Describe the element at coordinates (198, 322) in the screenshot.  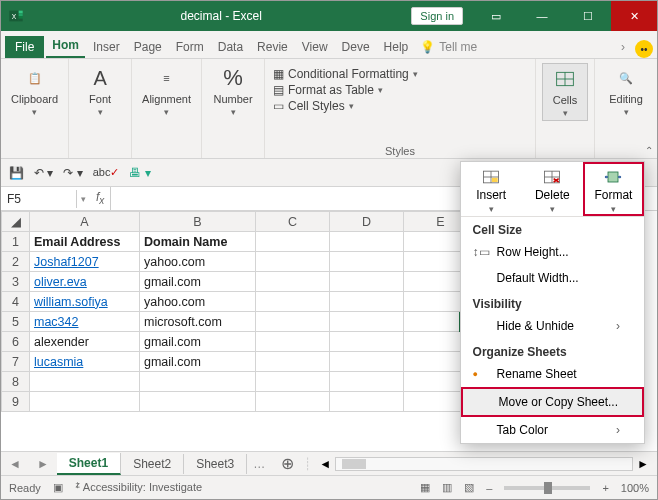
I see `cell: microsoft.com` at that location.